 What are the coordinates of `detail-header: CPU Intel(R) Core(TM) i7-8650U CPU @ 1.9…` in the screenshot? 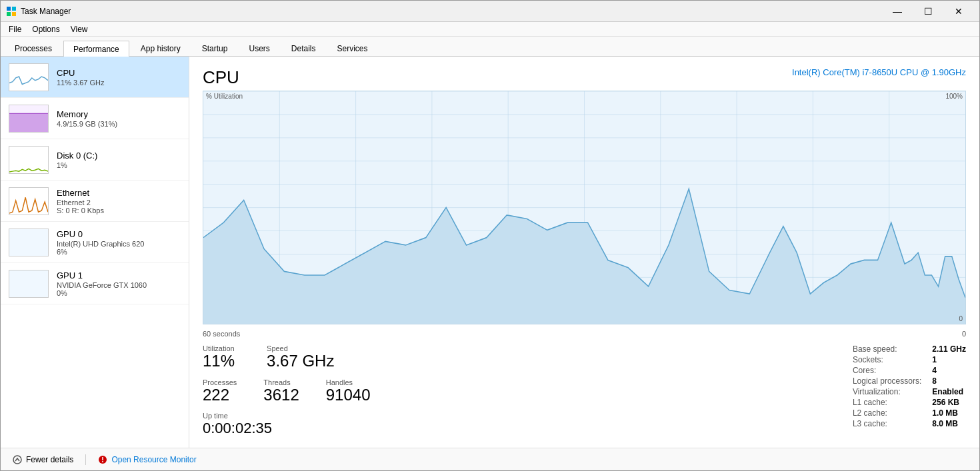 It's located at (584, 77).